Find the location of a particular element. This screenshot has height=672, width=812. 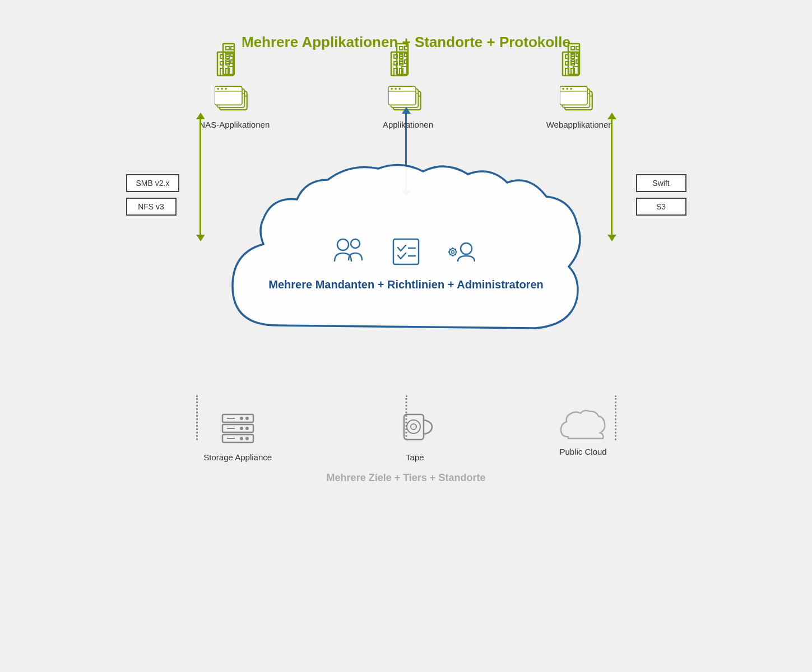

proto-s3: S3 is located at coordinates (661, 207).